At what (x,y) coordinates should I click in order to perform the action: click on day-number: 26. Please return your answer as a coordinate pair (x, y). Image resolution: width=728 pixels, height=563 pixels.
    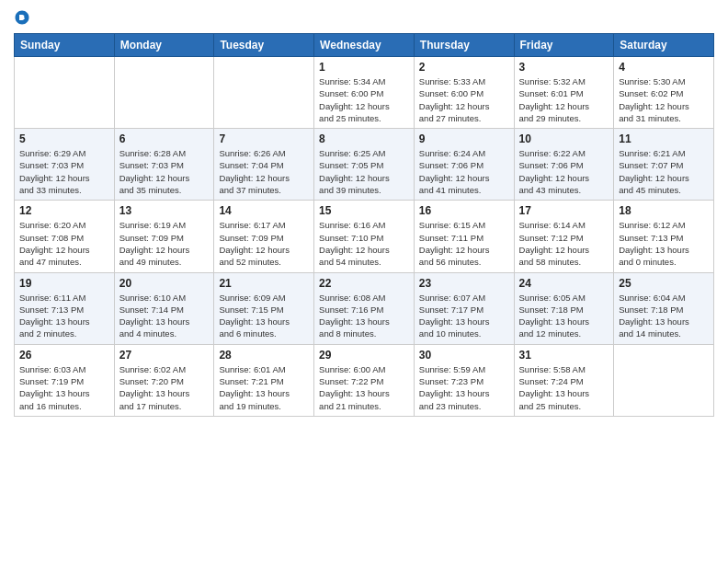
    Looking at the image, I should click on (64, 355).